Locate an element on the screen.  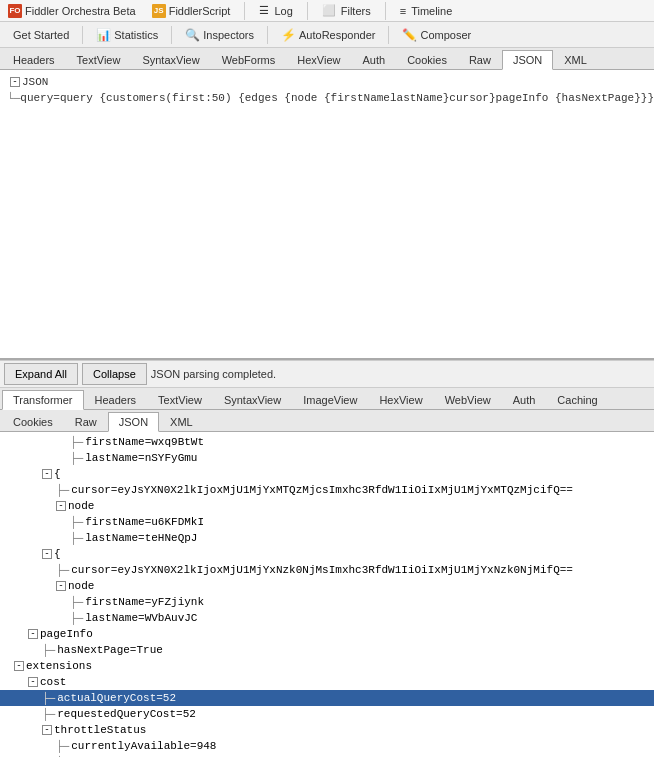
tree-row-json: - JSON is located at coordinates (327, 82).